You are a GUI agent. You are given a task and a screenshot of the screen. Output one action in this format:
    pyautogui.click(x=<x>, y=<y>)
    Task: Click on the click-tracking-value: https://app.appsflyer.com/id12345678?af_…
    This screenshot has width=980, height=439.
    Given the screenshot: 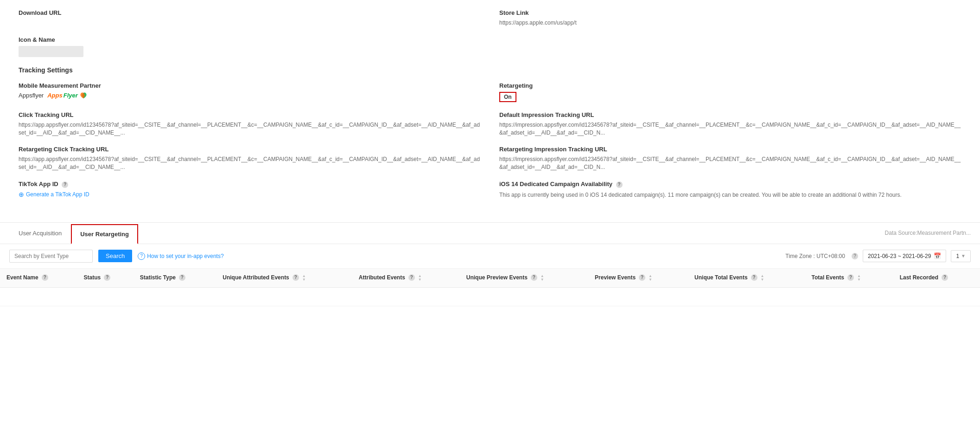 What is the action you would take?
    pyautogui.click(x=249, y=129)
    